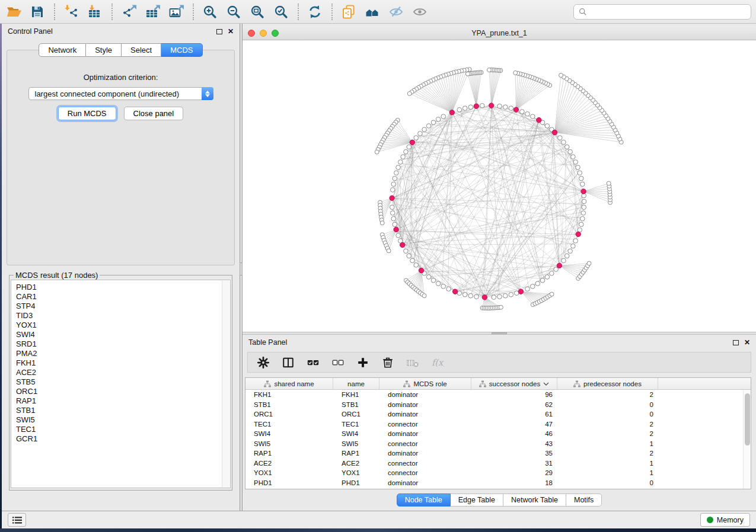 The image size is (756, 532). I want to click on import-table-button, so click(95, 12).